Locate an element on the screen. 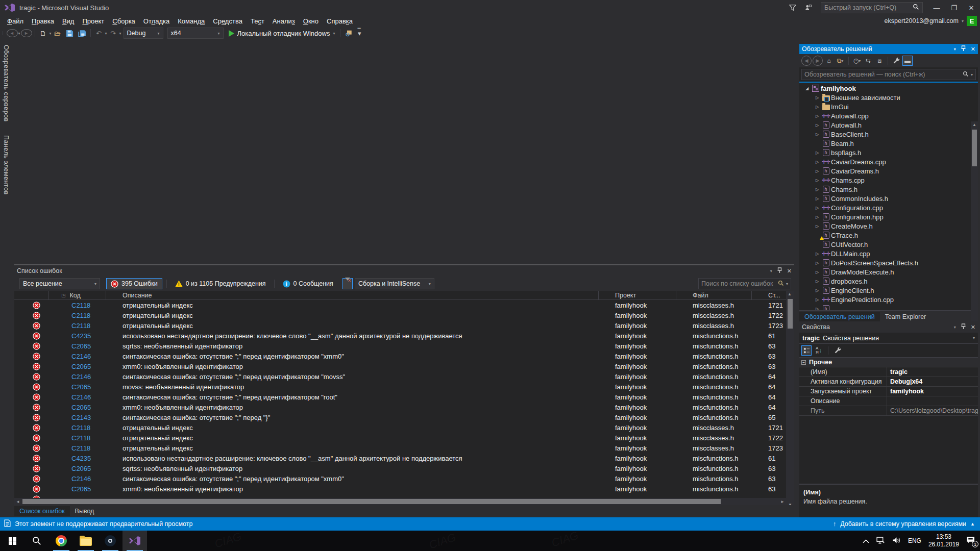 The width and height of the screenshot is (980, 551). tab-server-explorer: Обозреватель серверов is located at coordinates (6, 85).